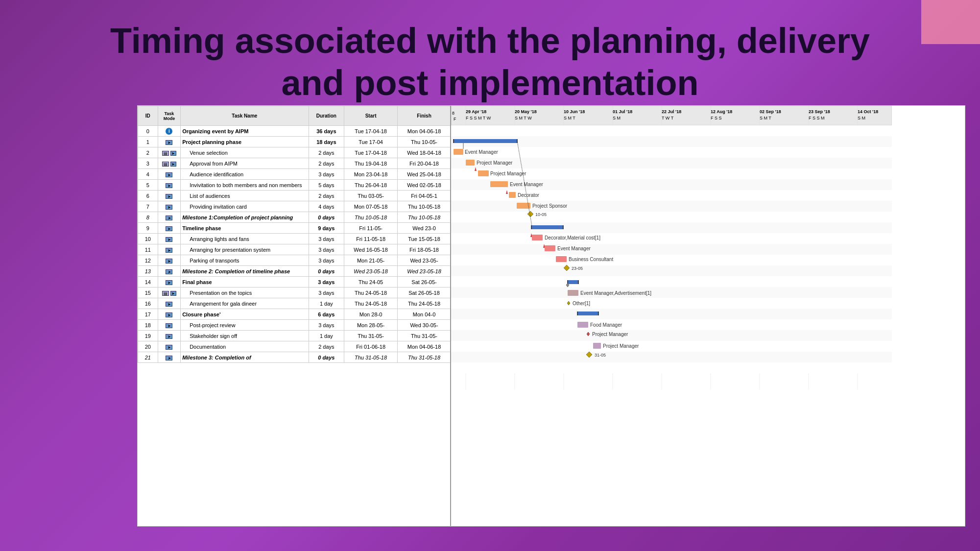 This screenshot has height=551, width=980. I want to click on table-row: 20➤Documentation2 daysFri 01-06-18Mon 04…, so click(295, 347).